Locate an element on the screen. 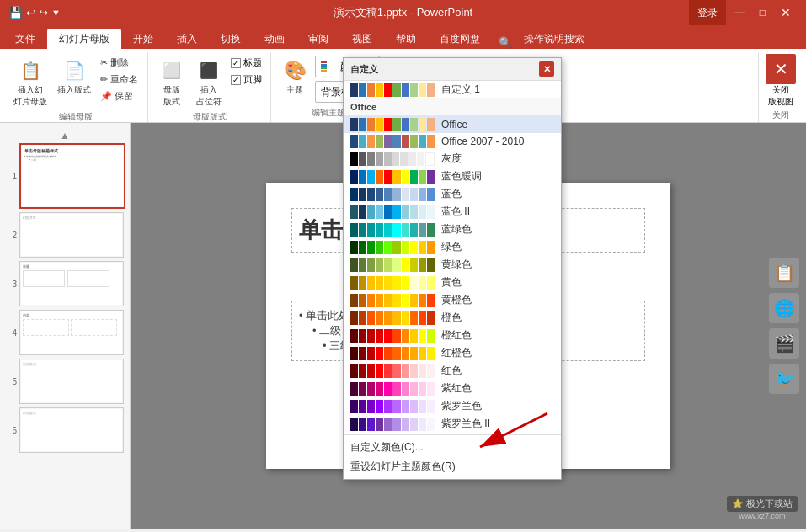 This screenshot has height=532, width=806. theme-button: 🎨 主题 is located at coordinates (295, 77).